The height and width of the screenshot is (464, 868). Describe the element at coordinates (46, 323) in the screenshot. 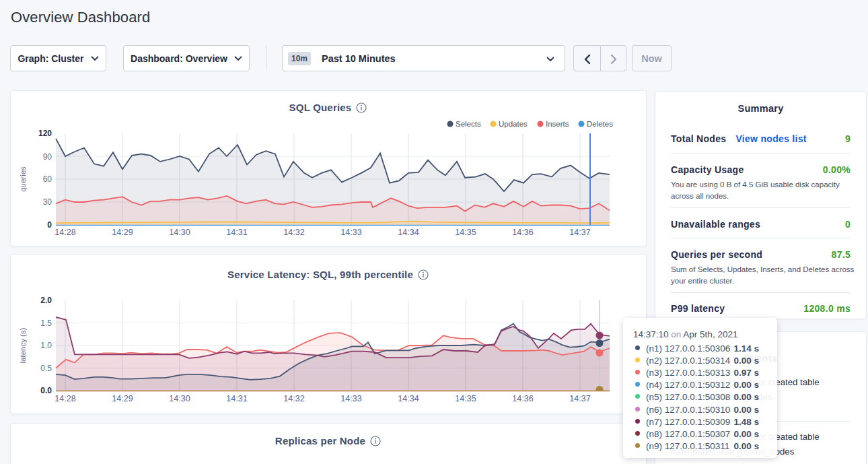

I see `svg-text: 1.5` at that location.